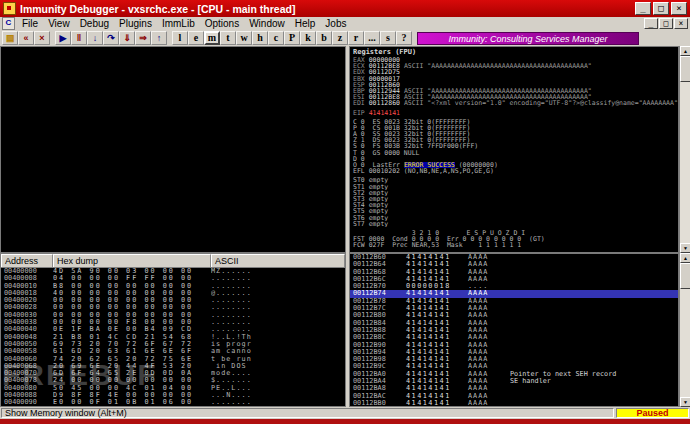 This screenshot has height=424, width=690. I want to click on stack-row: 00112B7441414141AAAA, so click(514, 294).